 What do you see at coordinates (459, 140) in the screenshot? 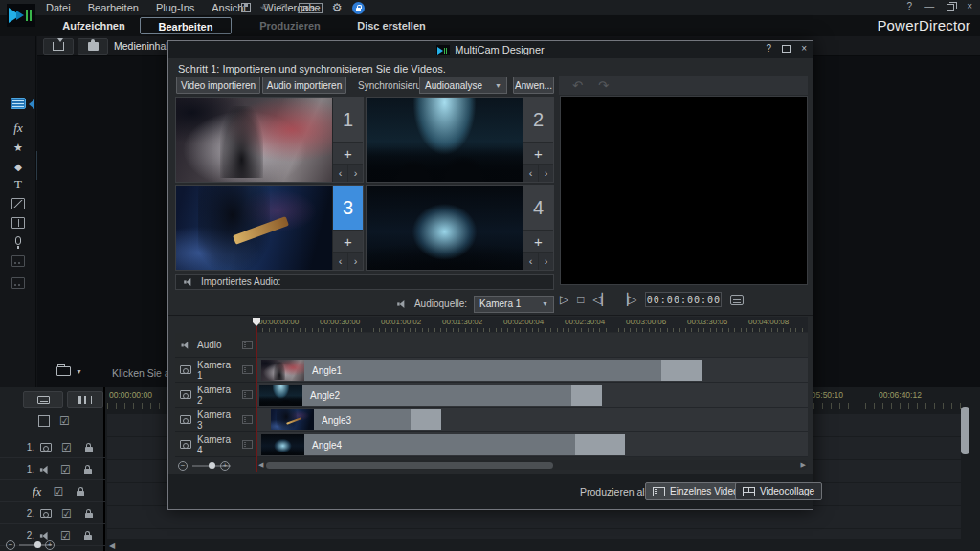
I see `camera-slot-2: 2 + ‹ ›` at bounding box center [459, 140].